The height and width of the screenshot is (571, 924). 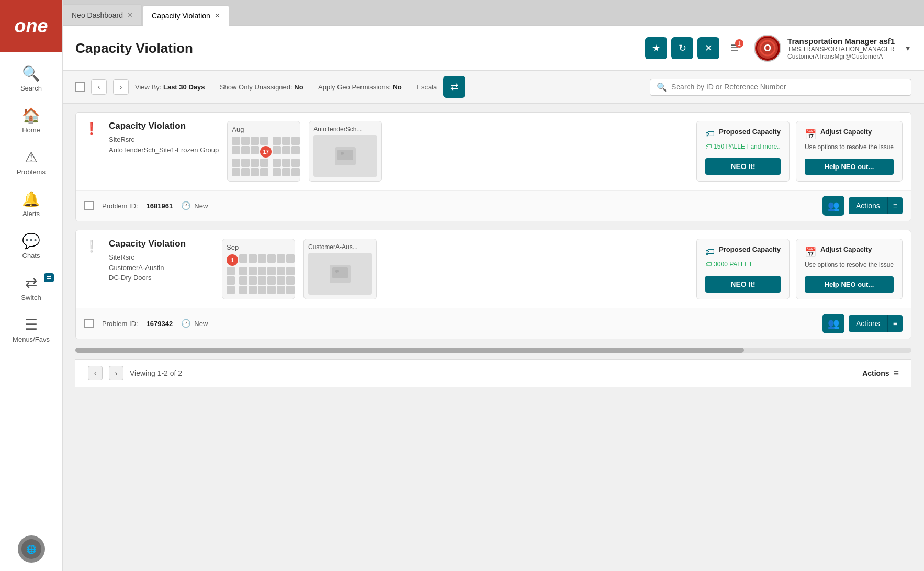 I want to click on prev-nav-button: ‹, so click(x=99, y=87).